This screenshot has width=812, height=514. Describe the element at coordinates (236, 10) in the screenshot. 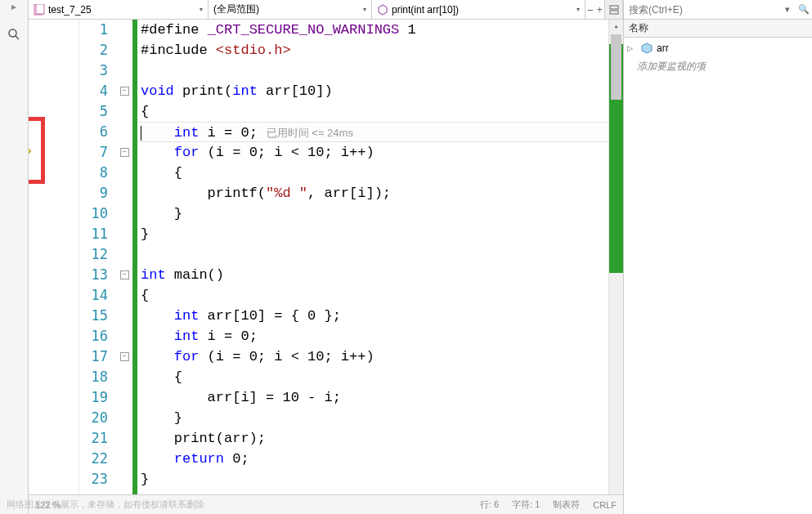

I see `scope-label: (全局范围)` at that location.